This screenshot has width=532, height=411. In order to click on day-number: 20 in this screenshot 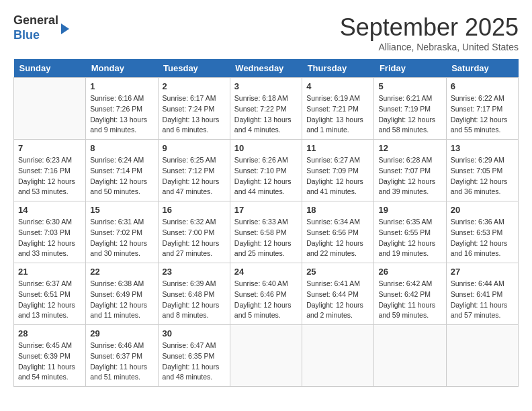, I will do `click(482, 210)`.